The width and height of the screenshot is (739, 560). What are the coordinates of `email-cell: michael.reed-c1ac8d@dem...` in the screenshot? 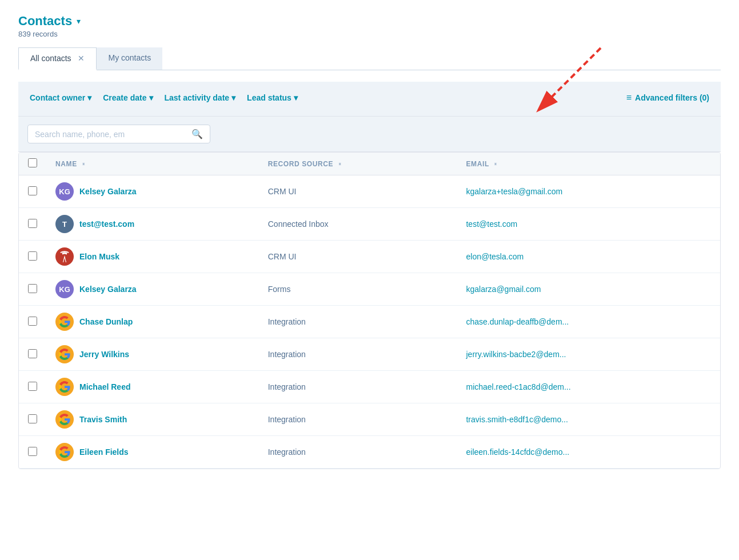 It's located at (589, 387).